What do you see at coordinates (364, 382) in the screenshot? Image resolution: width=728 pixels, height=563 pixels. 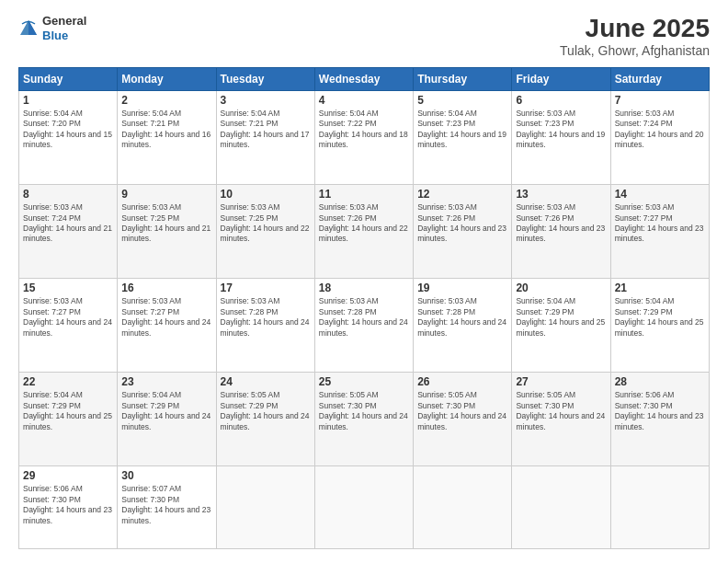 I see `day-number: 25` at bounding box center [364, 382].